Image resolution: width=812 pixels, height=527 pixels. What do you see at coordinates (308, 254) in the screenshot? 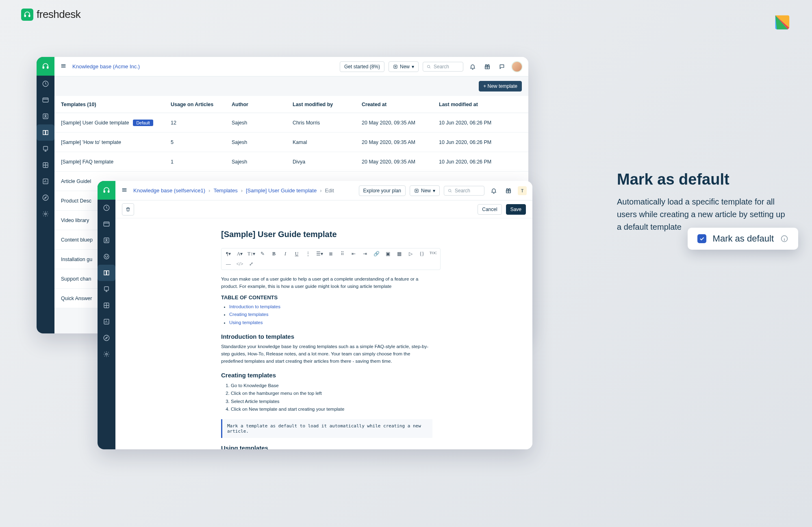
I see `rte-more-icon: ⋮` at bounding box center [308, 254].